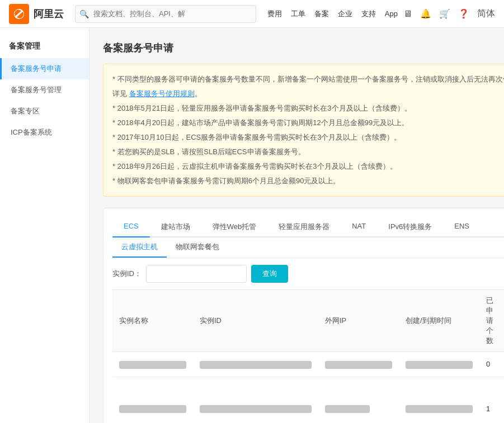  What do you see at coordinates (322, 14) in the screenshot?
I see `nav-item-beian: 备案` at bounding box center [322, 14].